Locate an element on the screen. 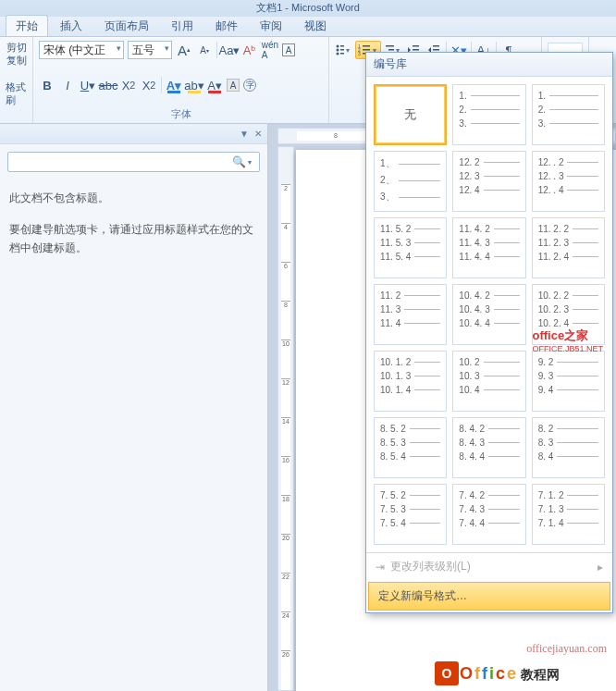 Image resolution: width=616 pixels, height=691 pixels. numbering-option: 11. 211. 311. 4 is located at coordinates (411, 315).